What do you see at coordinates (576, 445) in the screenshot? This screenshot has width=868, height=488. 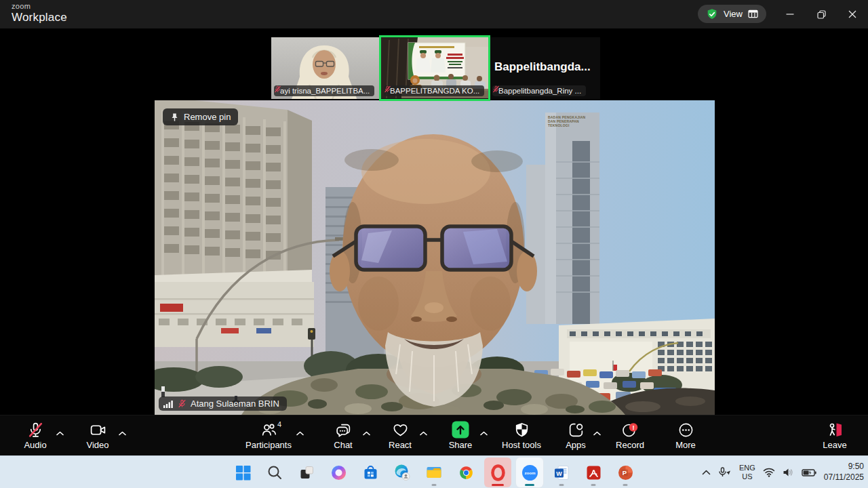 I see `apps-label: Apps` at bounding box center [576, 445].